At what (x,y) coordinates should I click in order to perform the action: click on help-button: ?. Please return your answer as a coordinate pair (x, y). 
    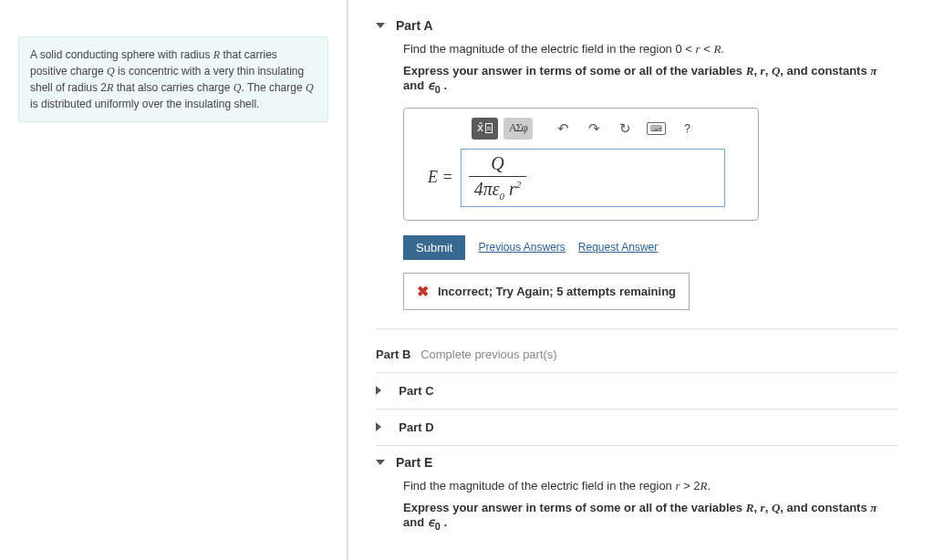
    Looking at the image, I should click on (688, 129).